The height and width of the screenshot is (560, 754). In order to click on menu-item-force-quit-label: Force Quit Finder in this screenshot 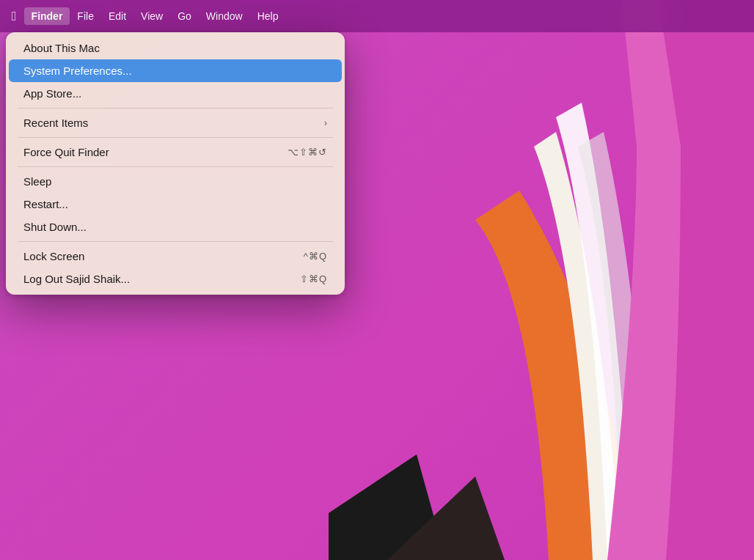, I will do `click(66, 152)`.